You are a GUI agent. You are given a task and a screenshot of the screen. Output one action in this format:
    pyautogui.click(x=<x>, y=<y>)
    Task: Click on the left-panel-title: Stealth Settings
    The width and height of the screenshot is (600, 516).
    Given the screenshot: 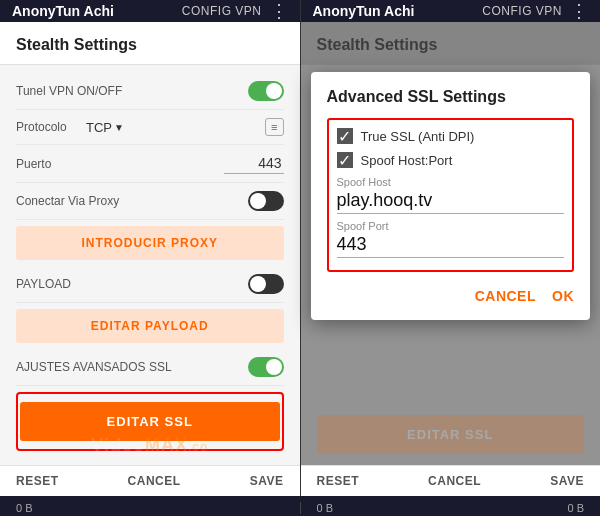 What is the action you would take?
    pyautogui.click(x=150, y=45)
    